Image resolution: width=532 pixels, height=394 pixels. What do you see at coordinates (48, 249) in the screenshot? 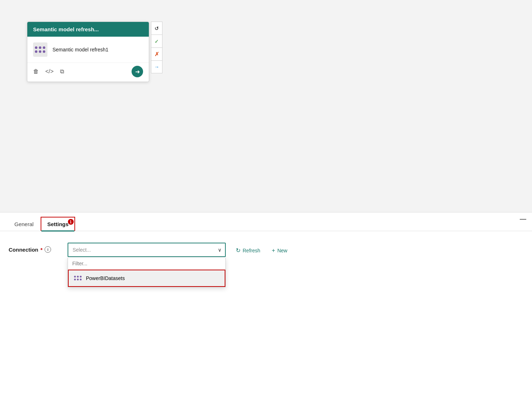
I see `info-icon: i` at bounding box center [48, 249].